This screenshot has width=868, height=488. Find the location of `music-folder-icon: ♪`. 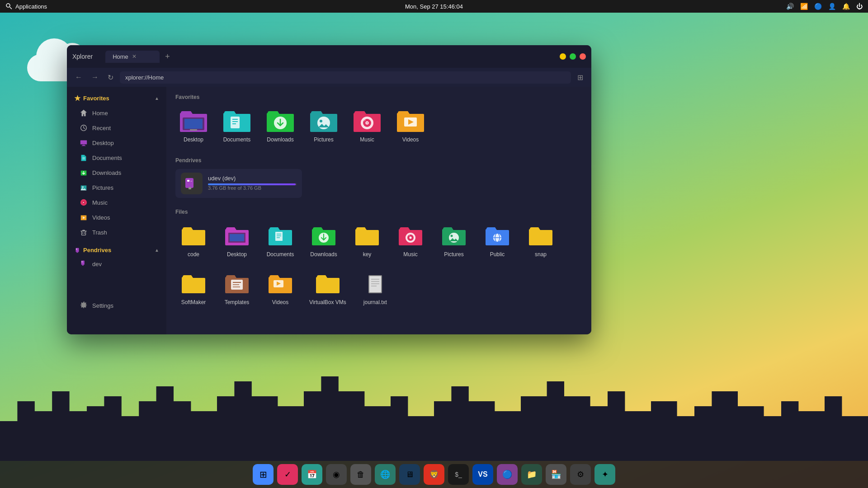

music-folder-icon: ♪ is located at coordinates (367, 122).